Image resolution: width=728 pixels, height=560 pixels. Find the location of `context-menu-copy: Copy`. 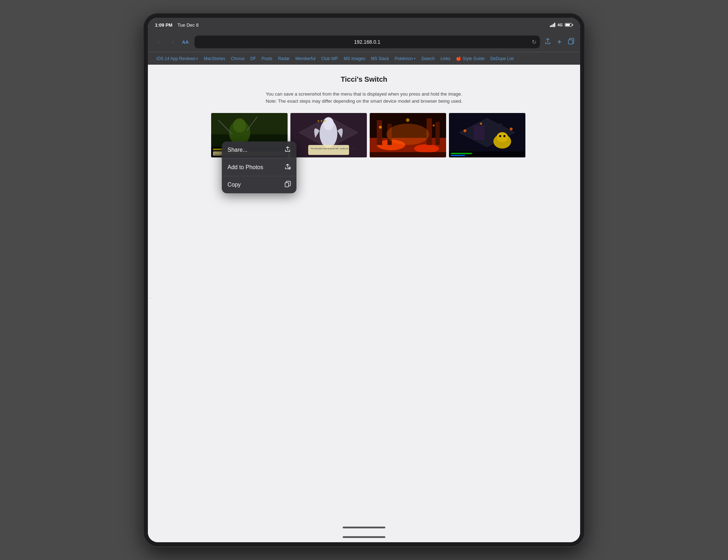

context-menu-copy: Copy is located at coordinates (259, 185).